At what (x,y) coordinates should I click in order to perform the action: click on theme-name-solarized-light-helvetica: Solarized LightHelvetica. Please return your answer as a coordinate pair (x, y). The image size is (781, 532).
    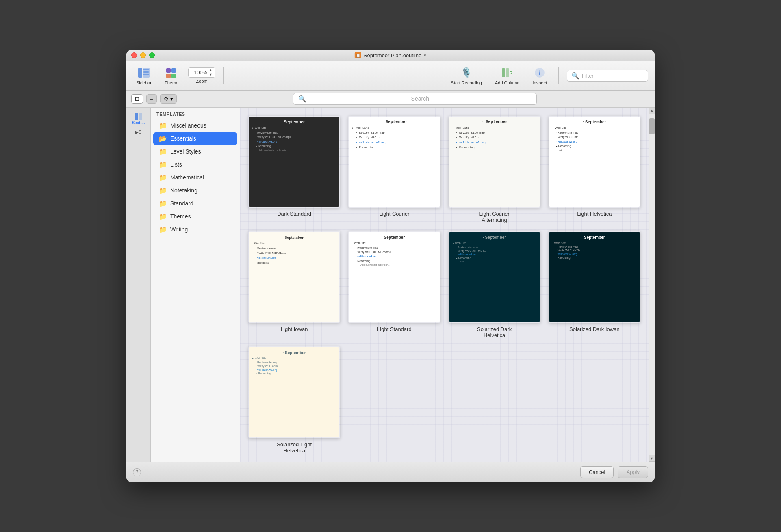
    Looking at the image, I should click on (294, 448).